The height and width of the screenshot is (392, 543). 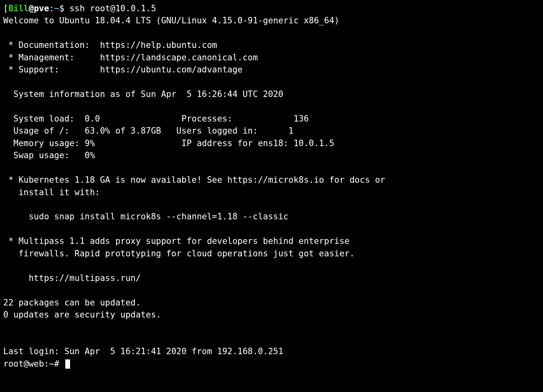 What do you see at coordinates (36, 8) in the screenshot?
I see `prompt-local: [Bill@pve:~$` at bounding box center [36, 8].